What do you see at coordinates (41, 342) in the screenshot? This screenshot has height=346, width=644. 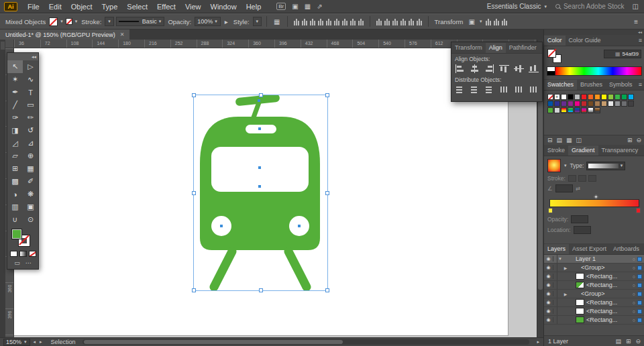 I see `artboard-nav-next-icon: ▸` at bounding box center [41, 342].